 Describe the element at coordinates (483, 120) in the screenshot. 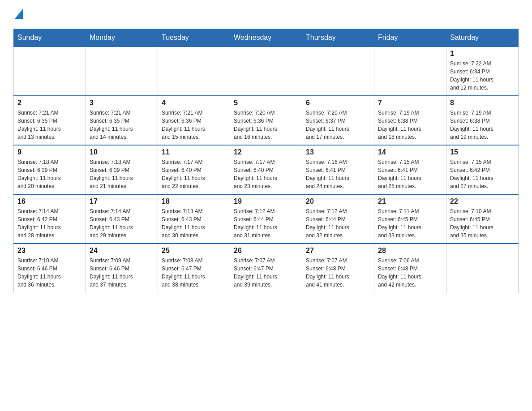

I see `calendar-cell: 8Sunrise: 7:19 AM Sunset: 6:38 PM Daylig…` at that location.